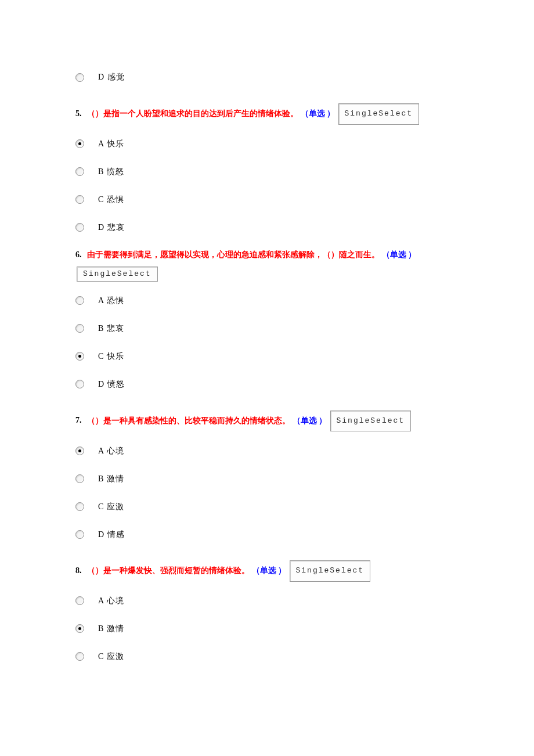  What do you see at coordinates (79, 254) in the screenshot?
I see `q6-number: 6.` at bounding box center [79, 254].